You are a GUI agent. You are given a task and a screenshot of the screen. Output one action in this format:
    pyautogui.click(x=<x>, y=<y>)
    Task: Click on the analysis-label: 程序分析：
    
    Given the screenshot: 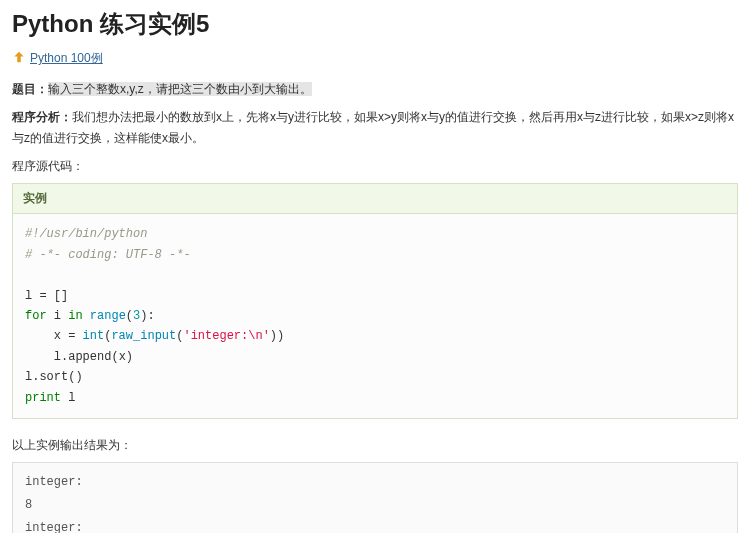 What is the action you would take?
    pyautogui.click(x=42, y=117)
    